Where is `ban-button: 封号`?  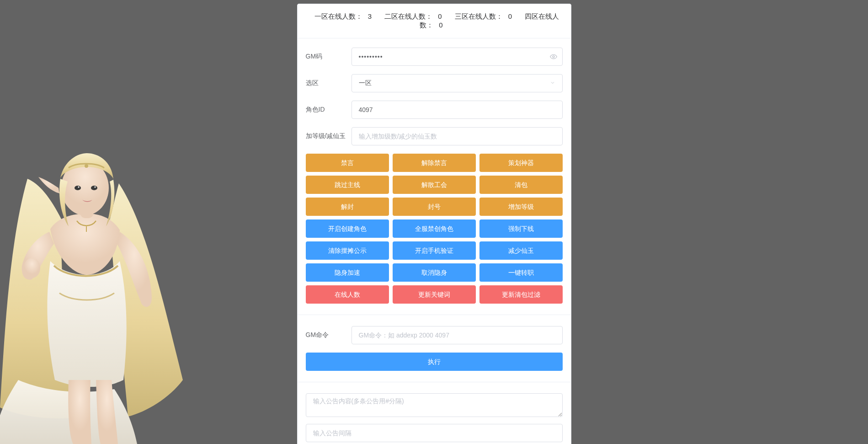
ban-button: 封号 is located at coordinates (434, 207).